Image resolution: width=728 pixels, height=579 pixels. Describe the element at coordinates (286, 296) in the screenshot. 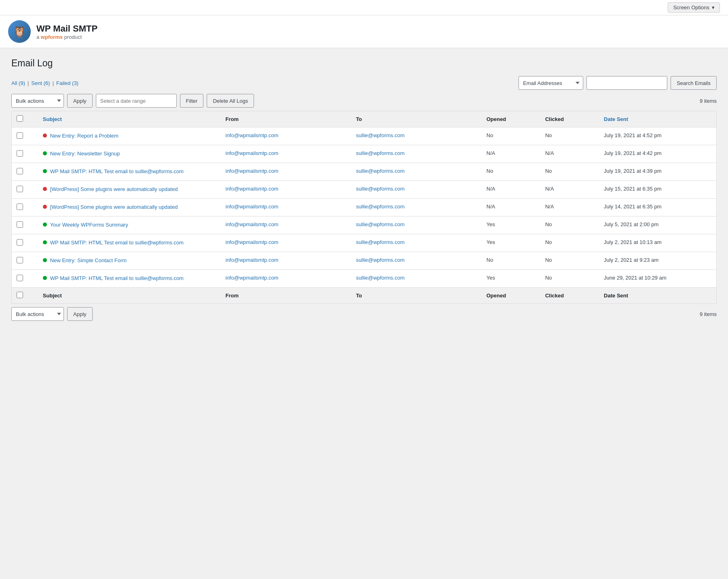

I see `footer-from: From` at that location.